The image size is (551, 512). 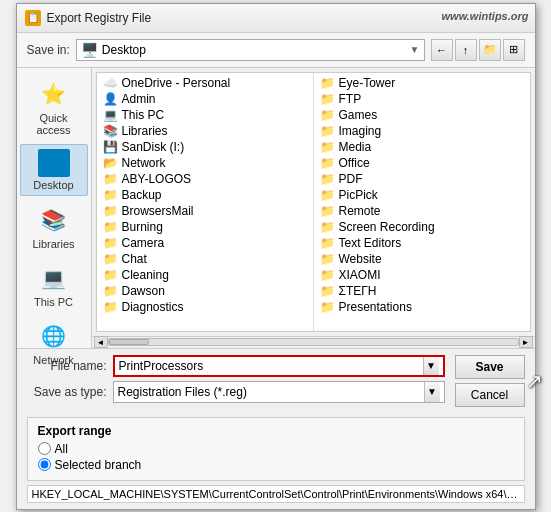 I want to click on radio-selected, so click(x=44, y=464).